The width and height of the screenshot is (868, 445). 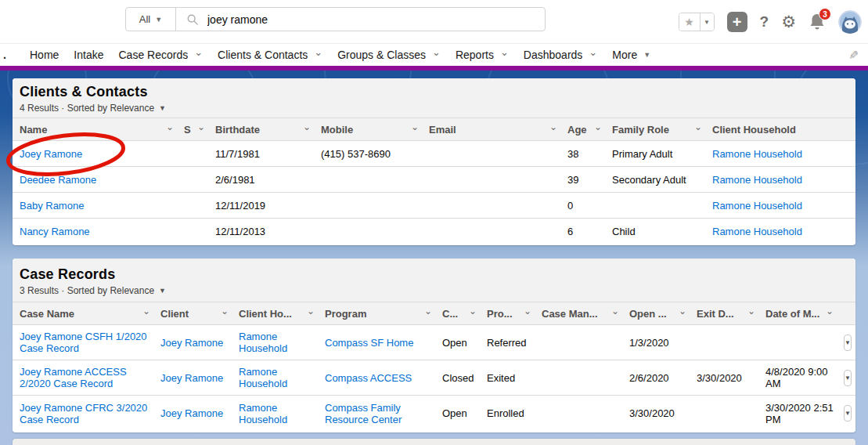 What do you see at coordinates (465, 313) in the screenshot?
I see `column-header-case-status: C...⌄` at bounding box center [465, 313].